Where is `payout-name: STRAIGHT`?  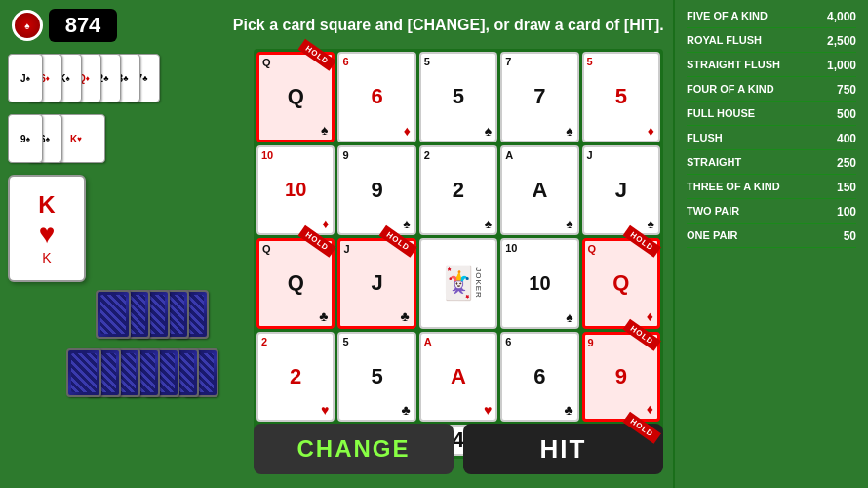 payout-name: STRAIGHT is located at coordinates (714, 163).